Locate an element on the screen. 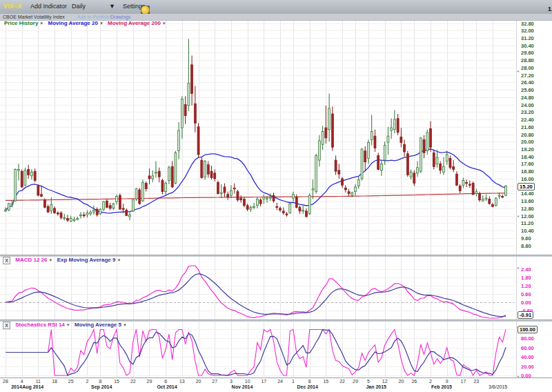  symbol-description: CBOE Market Volatility Index is located at coordinates (34, 17).